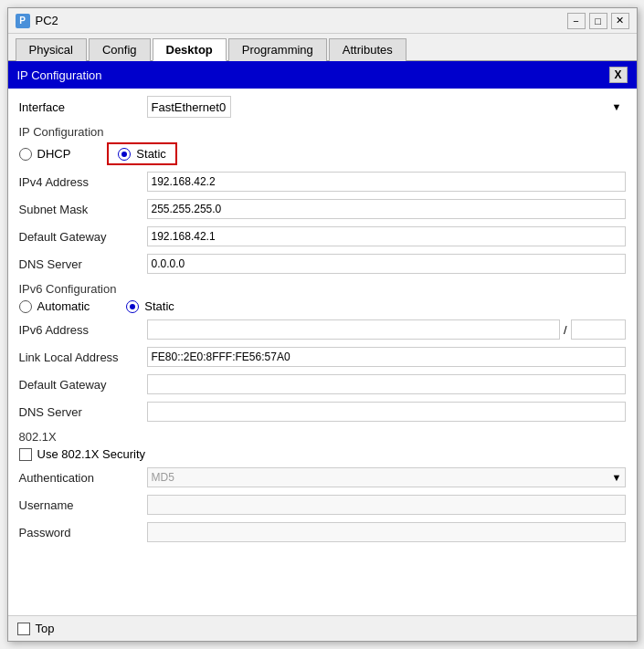  Describe the element at coordinates (322, 477) in the screenshot. I see `auth-row: Authentication MD5 ▼` at that location.